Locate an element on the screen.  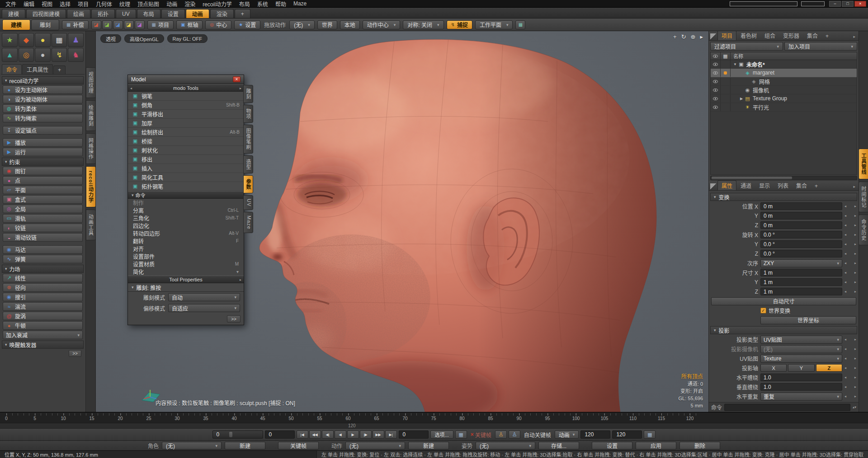
property-field-位置-X: 0 m is located at coordinates (801, 206).